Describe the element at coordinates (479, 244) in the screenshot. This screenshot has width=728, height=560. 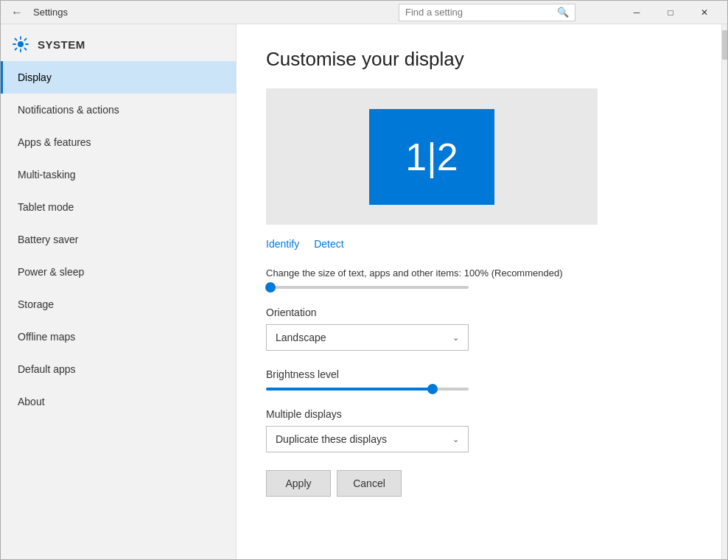
I see `display-links: Identify Detect` at that location.